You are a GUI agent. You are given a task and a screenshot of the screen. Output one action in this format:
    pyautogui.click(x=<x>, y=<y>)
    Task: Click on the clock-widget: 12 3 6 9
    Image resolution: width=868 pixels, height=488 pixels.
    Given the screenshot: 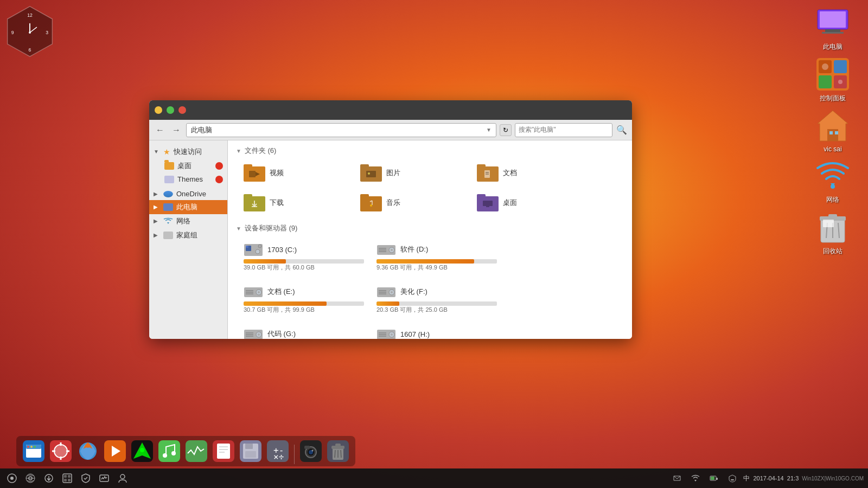 What is the action you would take?
    pyautogui.click(x=33, y=35)
    